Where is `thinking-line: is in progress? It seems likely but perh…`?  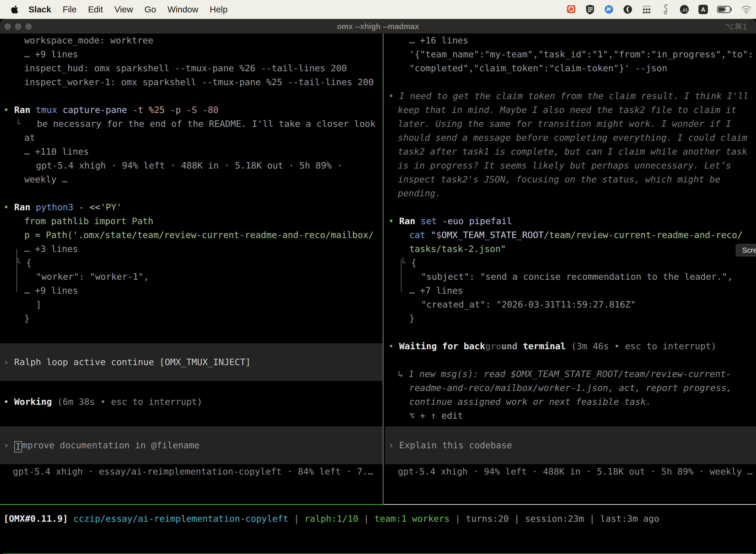
thinking-line: is in progress? It seems likely but perh… is located at coordinates (570, 166).